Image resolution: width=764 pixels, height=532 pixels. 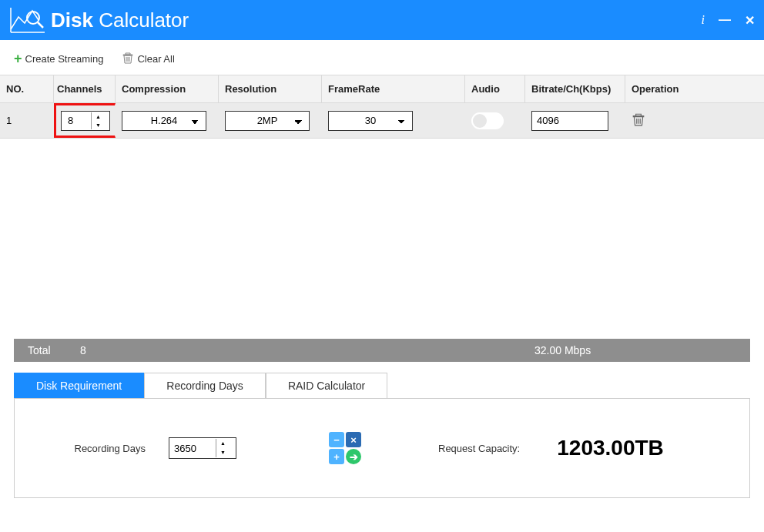 What do you see at coordinates (99, 448) in the screenshot?
I see `recording-days-label: Recording Days` at bounding box center [99, 448].